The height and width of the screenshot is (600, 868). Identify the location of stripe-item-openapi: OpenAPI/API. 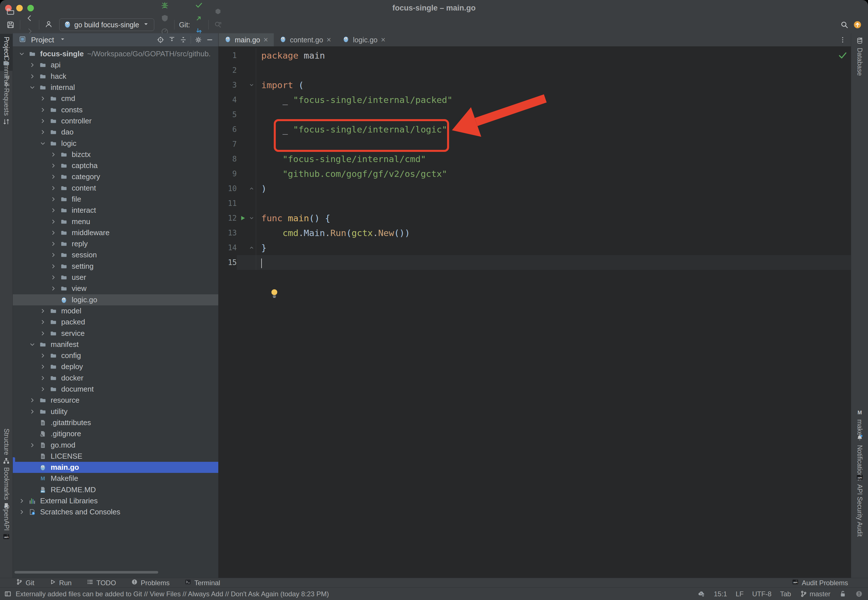
(6, 523).